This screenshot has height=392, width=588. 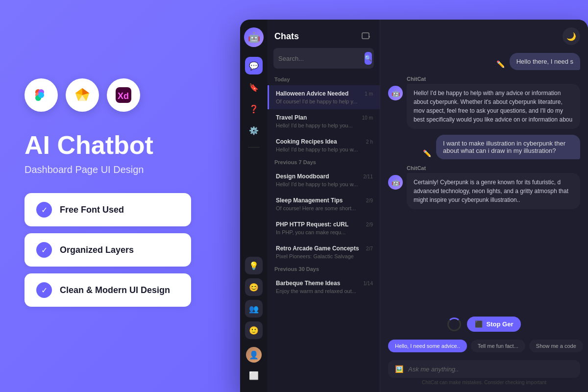 What do you see at coordinates (323, 252) in the screenshot?
I see `chat-item-retro: Retro Arcade Game Concepts 2/7 Pixel Pio…` at bounding box center [323, 252].